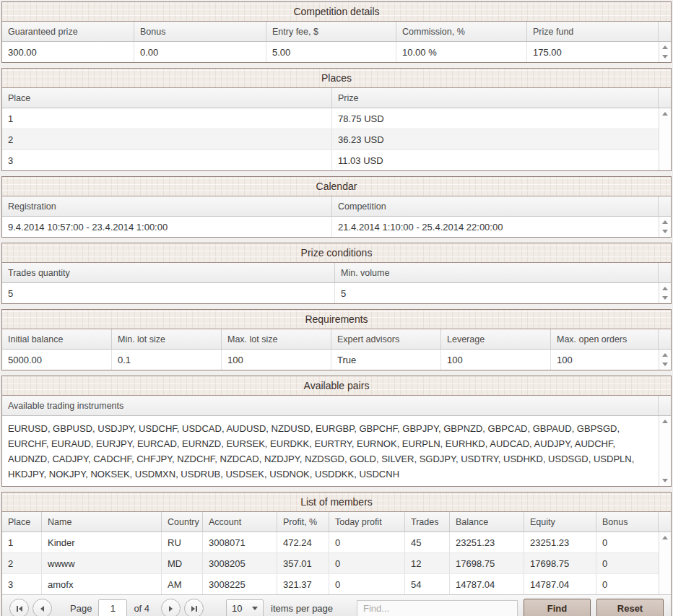 This screenshot has height=616, width=673. What do you see at coordinates (336, 253) in the screenshot?
I see `prize-conditions-title: Prize conditions` at bounding box center [336, 253].